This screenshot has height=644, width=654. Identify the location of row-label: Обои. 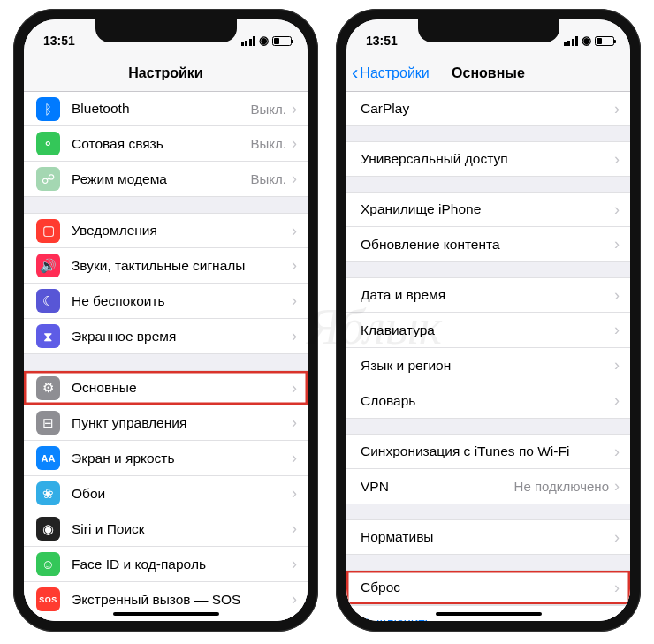
(182, 494).